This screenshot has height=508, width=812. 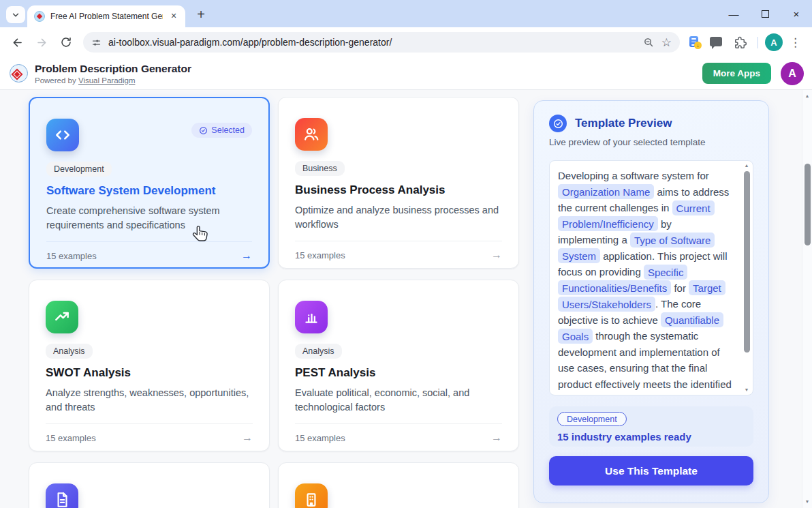 I want to click on category-badge: Development, so click(x=79, y=169).